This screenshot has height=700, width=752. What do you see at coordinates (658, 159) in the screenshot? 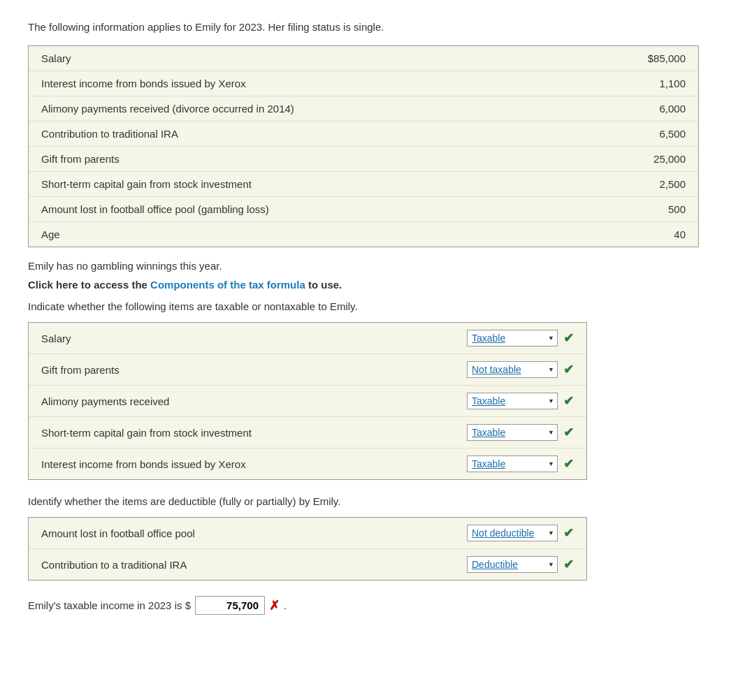
I see `item-value: 25,000` at bounding box center [658, 159].